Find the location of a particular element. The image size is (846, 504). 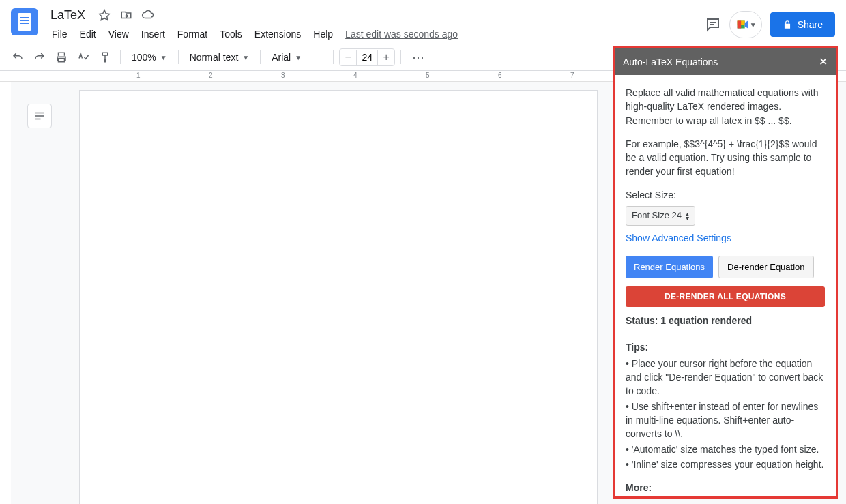

menu-extensions: Extensions is located at coordinates (278, 34).